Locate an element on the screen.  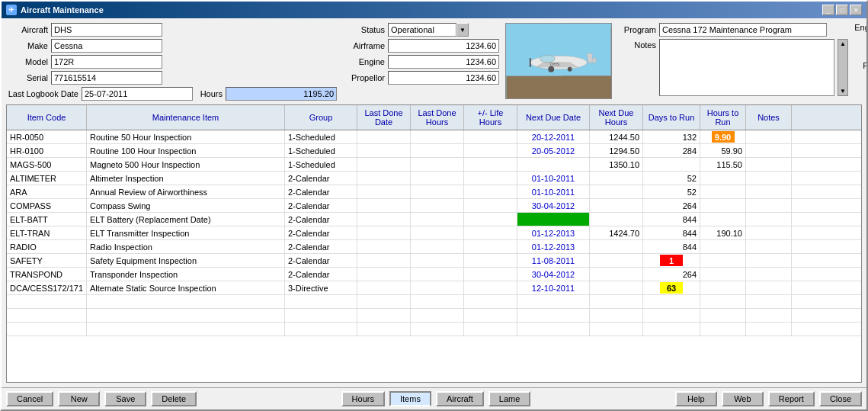
aircraft-button: Aircraft is located at coordinates (460, 399).